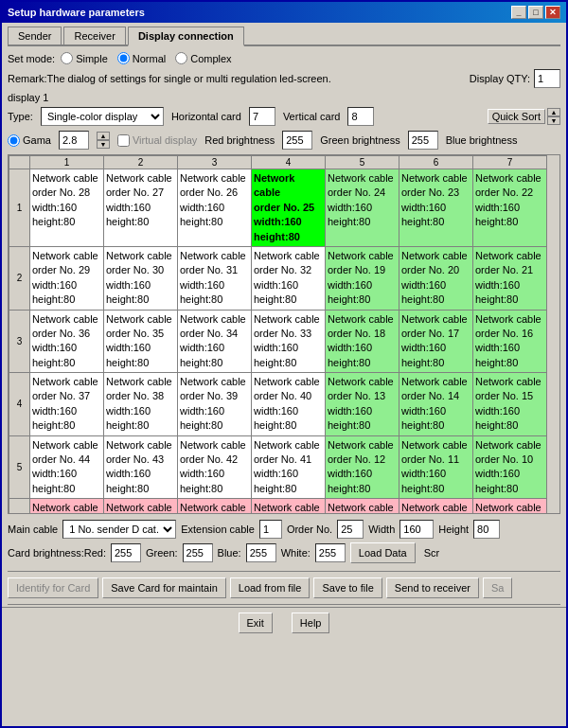  I want to click on grid-cell: Network cableorder No. 46width:160height…, so click(141, 506).